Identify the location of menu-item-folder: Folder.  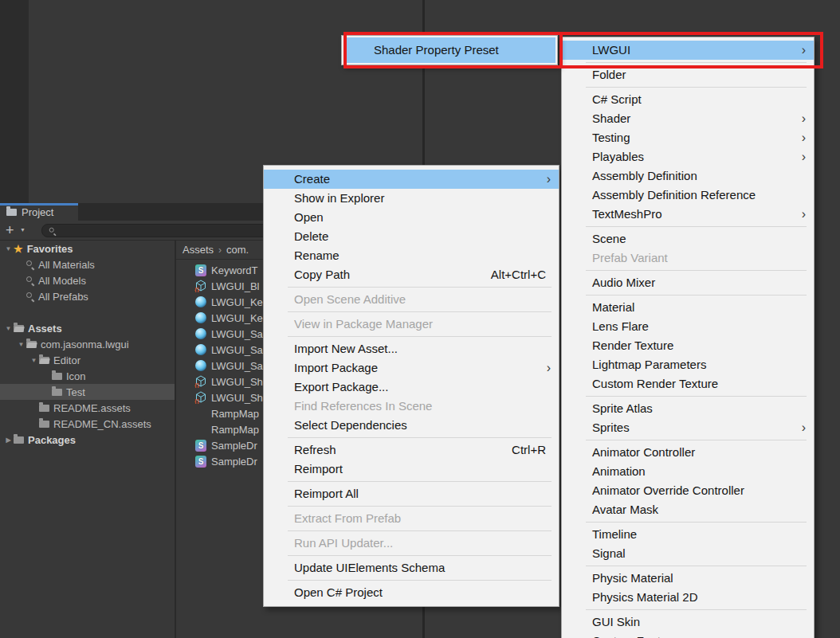
(688, 75).